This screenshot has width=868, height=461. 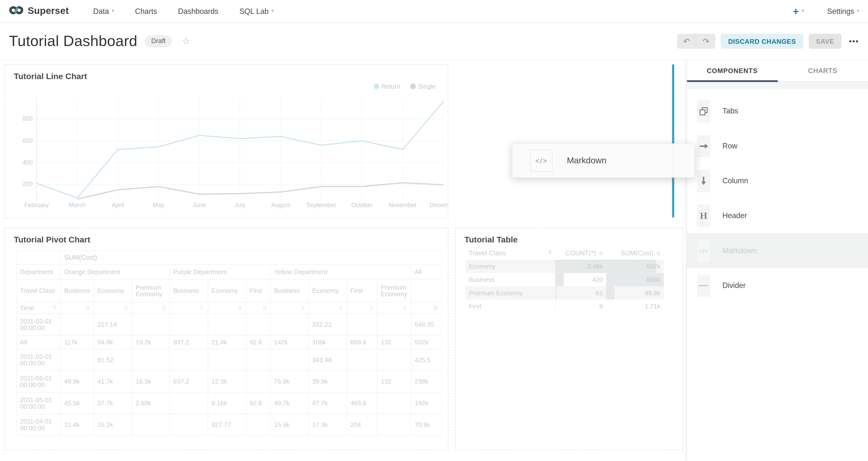 What do you see at coordinates (778, 251) in the screenshot?
I see `component-item-markdown: </> Markdown` at bounding box center [778, 251].